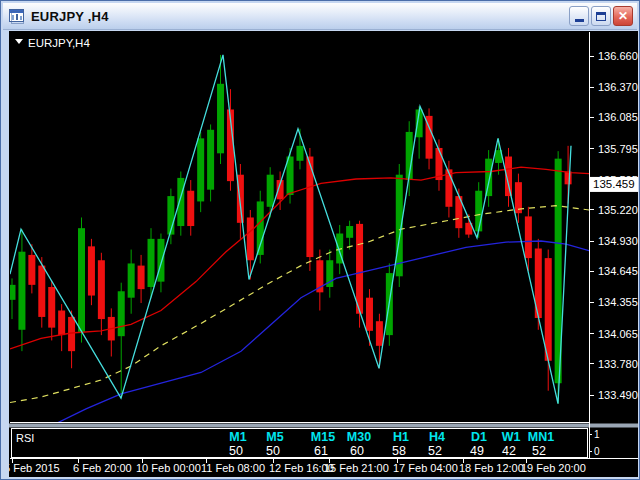 This screenshot has width=640, height=480. What do you see at coordinates (274, 437) in the screenshot?
I see `timeframe-label: M5` at bounding box center [274, 437].